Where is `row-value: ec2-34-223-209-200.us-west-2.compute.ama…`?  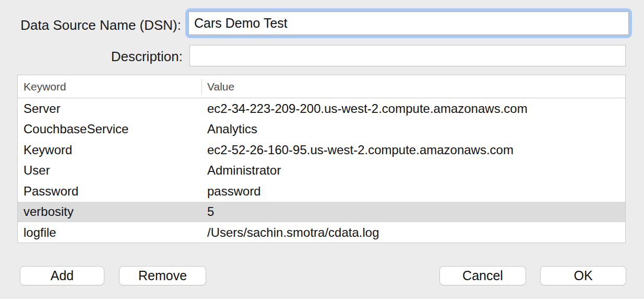
row-value: ec2-34-223-209-200.us-west-2.compute.ama… is located at coordinates (413, 109).